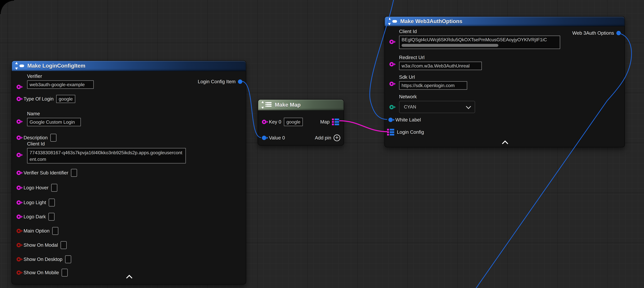  Describe the element at coordinates (38, 99) in the screenshot. I see `type-of-login-label: Type Of Login` at that location.